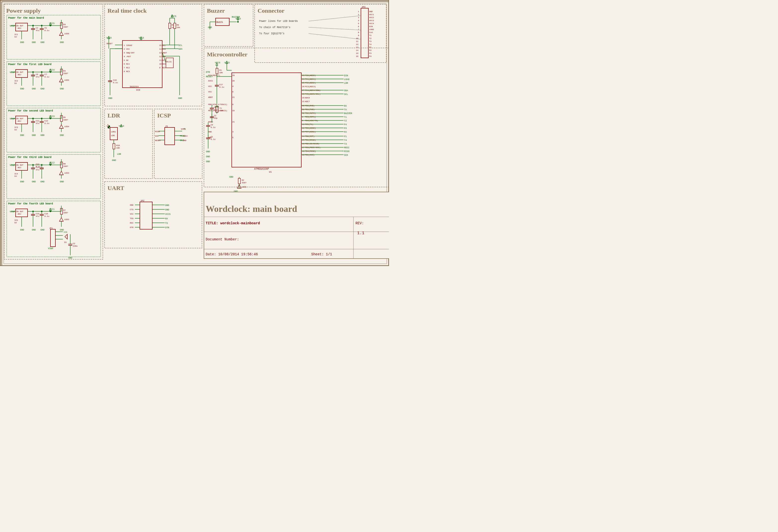  I want to click on svg-text: 15, so click(303, 140).